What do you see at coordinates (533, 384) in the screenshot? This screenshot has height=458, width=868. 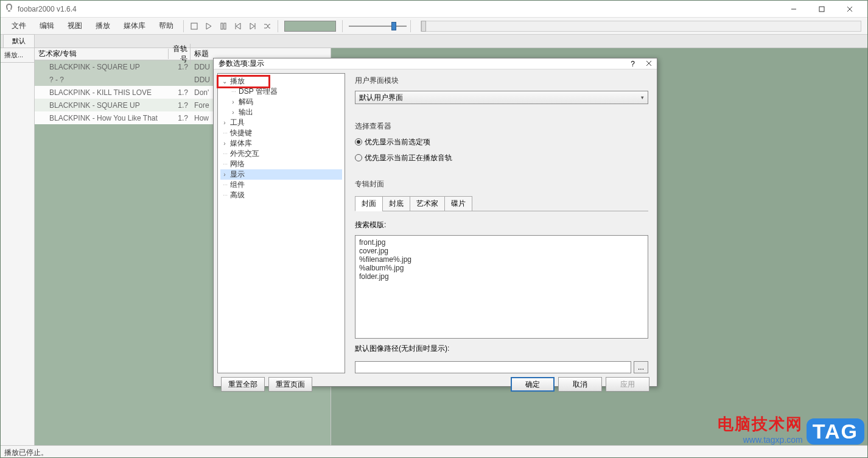 I see `ok-button: 确定` at bounding box center [533, 384].